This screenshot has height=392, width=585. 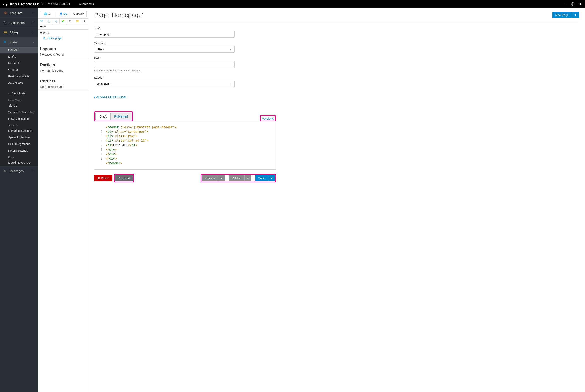 I want to click on sidebar-sub-sso: SSO Integrations, so click(x=19, y=144).